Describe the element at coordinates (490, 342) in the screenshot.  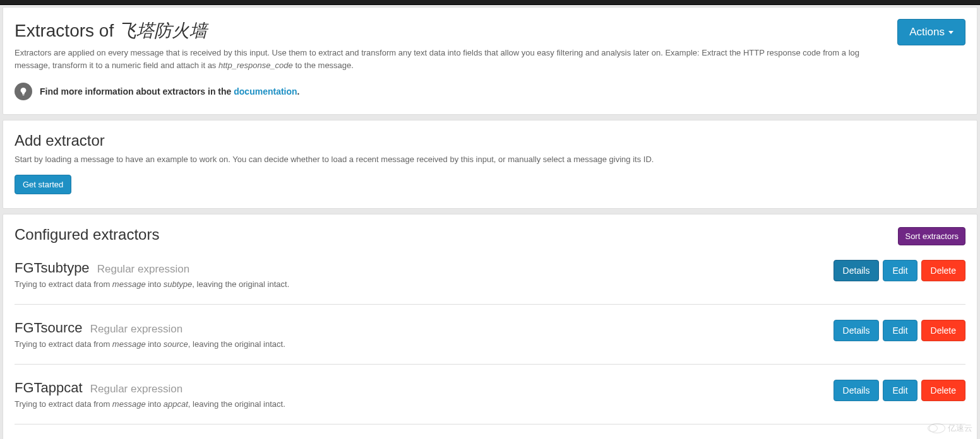
I see `extractor-row: FGTsource Regular expressionTrying to ex…` at that location.